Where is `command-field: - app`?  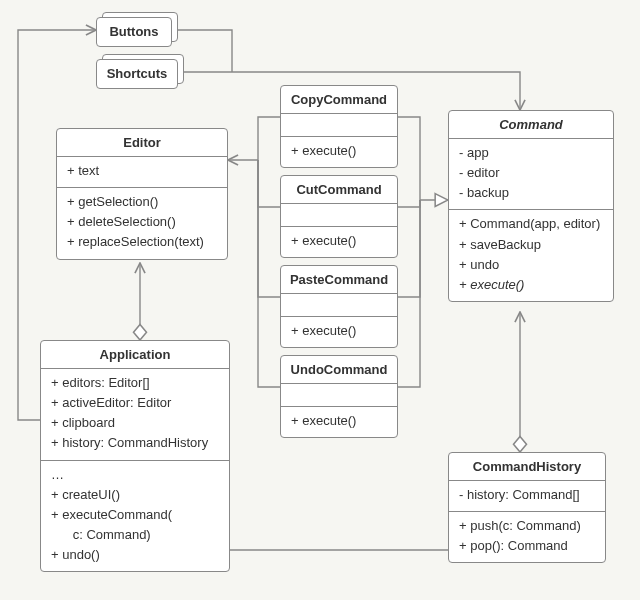 command-field: - app is located at coordinates (531, 153).